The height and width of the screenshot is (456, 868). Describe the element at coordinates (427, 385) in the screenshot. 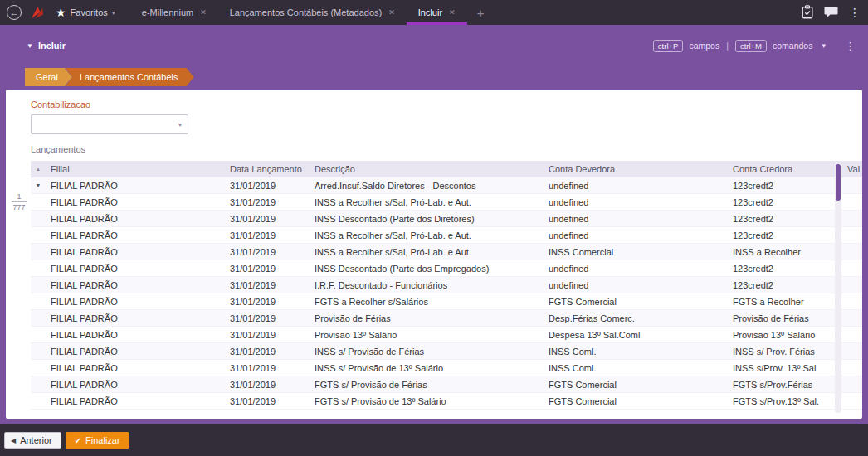

I see `table-cell: FGTS s/ Provisão de Férias` at that location.